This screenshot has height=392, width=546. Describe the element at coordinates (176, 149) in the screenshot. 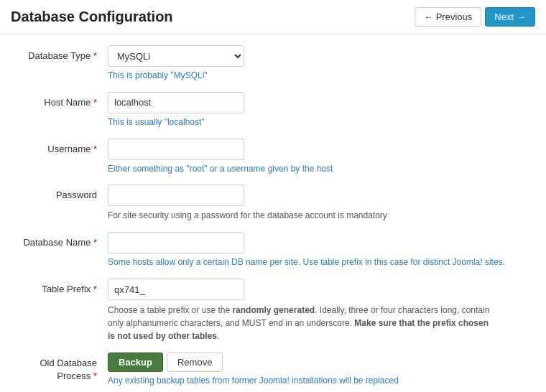

I see `input-username` at that location.